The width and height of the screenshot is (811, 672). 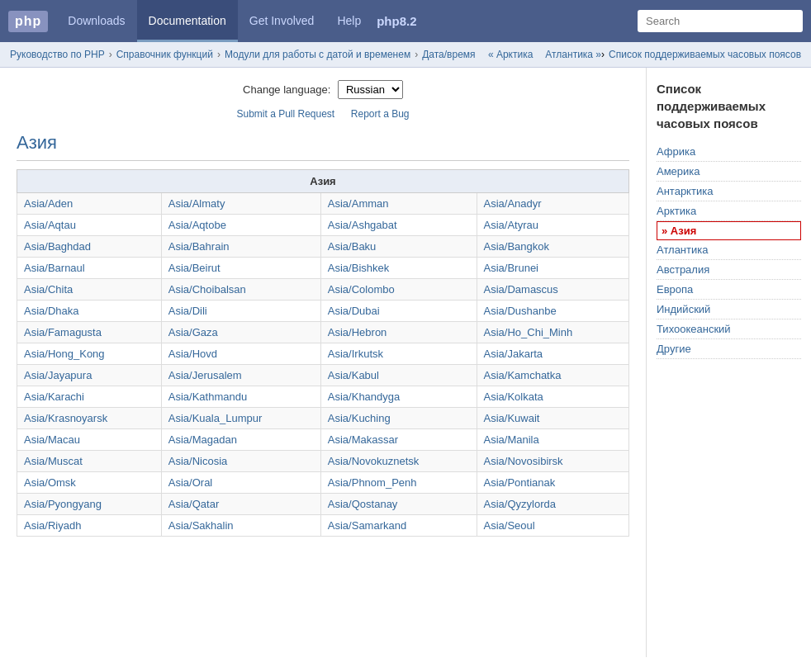 What do you see at coordinates (682, 249) in the screenshot?
I see `sidebar-link: Атлантика` at bounding box center [682, 249].